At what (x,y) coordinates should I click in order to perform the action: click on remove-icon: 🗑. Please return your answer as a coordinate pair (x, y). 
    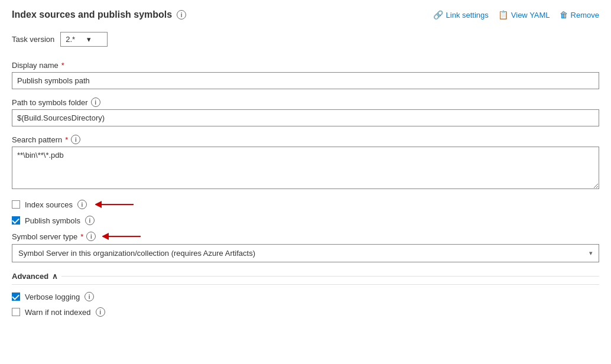
    Looking at the image, I should click on (564, 15).